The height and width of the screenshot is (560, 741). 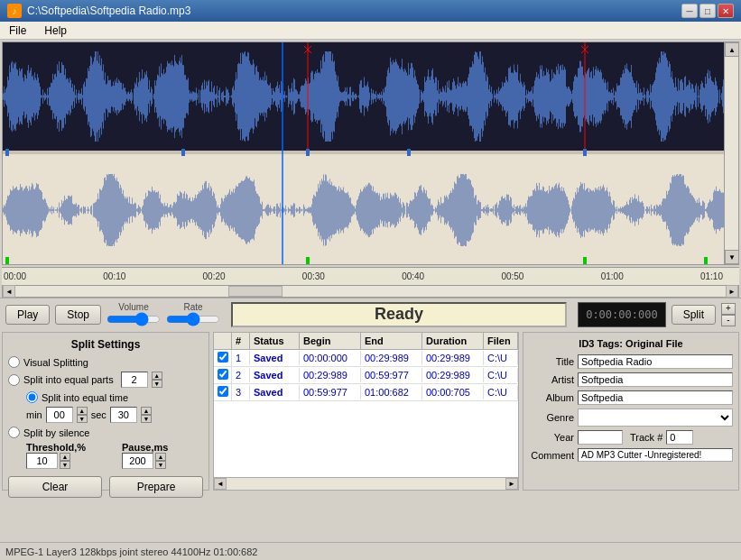 What do you see at coordinates (512, 483) in the screenshot?
I see `table-scroll-right: ►` at bounding box center [512, 483].